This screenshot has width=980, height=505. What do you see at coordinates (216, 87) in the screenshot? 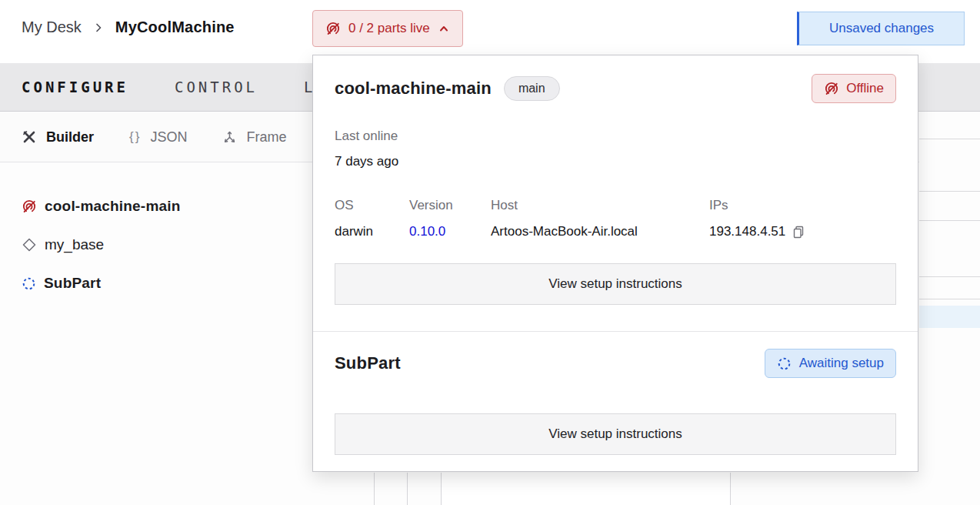
I see `tab-control: CONTROL` at bounding box center [216, 87].